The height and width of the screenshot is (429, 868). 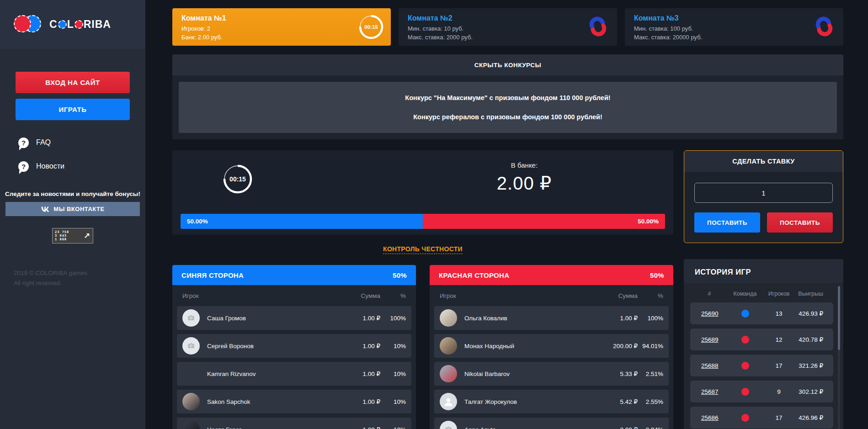 What do you see at coordinates (710, 365) in the screenshot?
I see `game-id-link: 25688` at bounding box center [710, 365].